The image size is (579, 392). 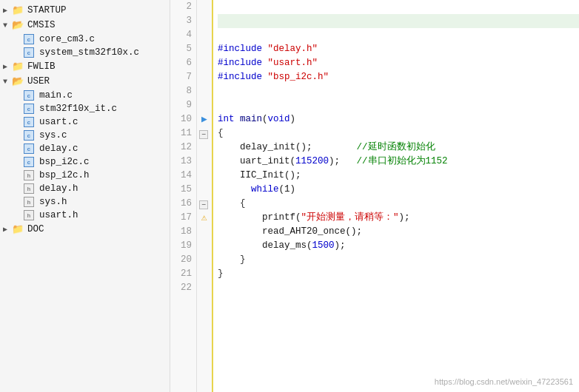 I want to click on line-number: 4, so click(x=184, y=36).